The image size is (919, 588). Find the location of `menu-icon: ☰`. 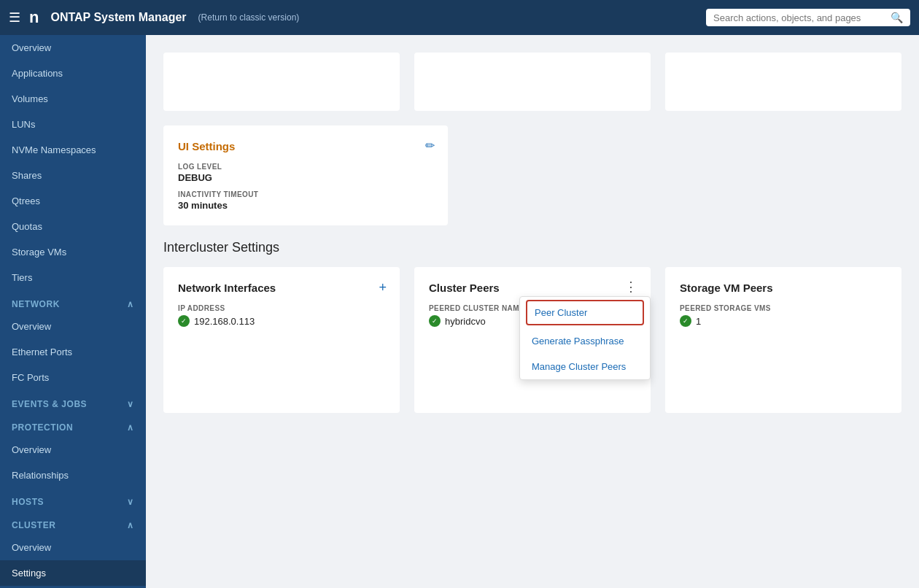

menu-icon: ☰ is located at coordinates (15, 18).